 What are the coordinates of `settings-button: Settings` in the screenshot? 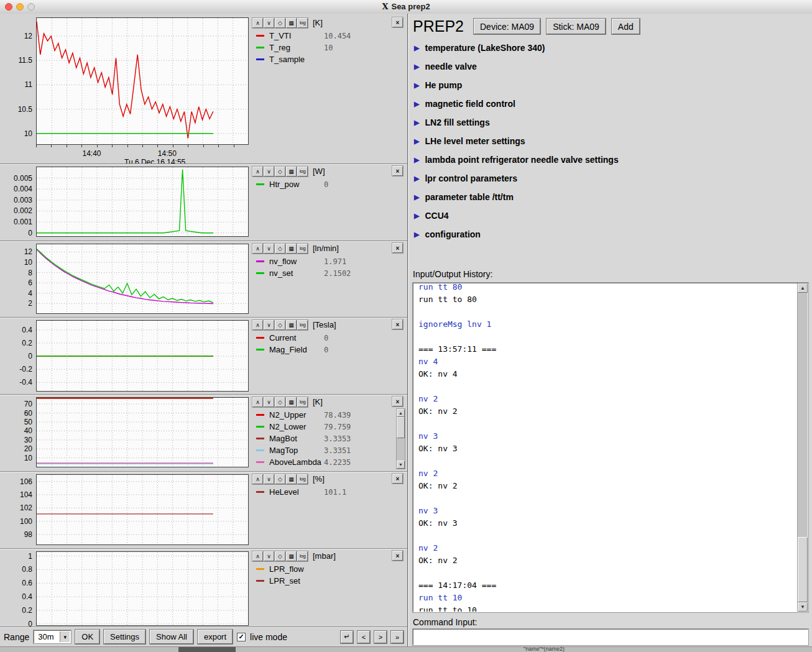 It's located at (124, 636).